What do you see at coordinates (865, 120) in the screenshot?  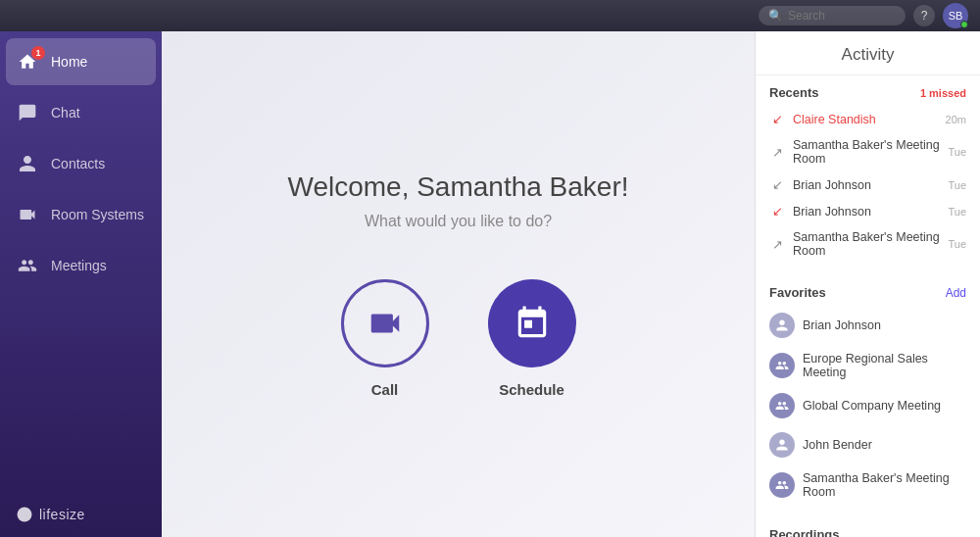 I see `recent-name: Claire Standish` at bounding box center [865, 120].